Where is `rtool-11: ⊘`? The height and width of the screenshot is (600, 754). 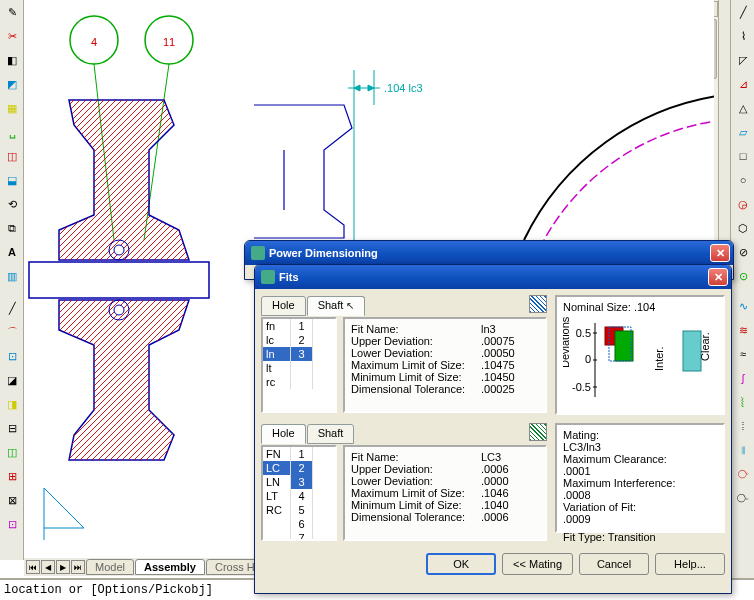 rtool-11: ⊘ is located at coordinates (743, 252).